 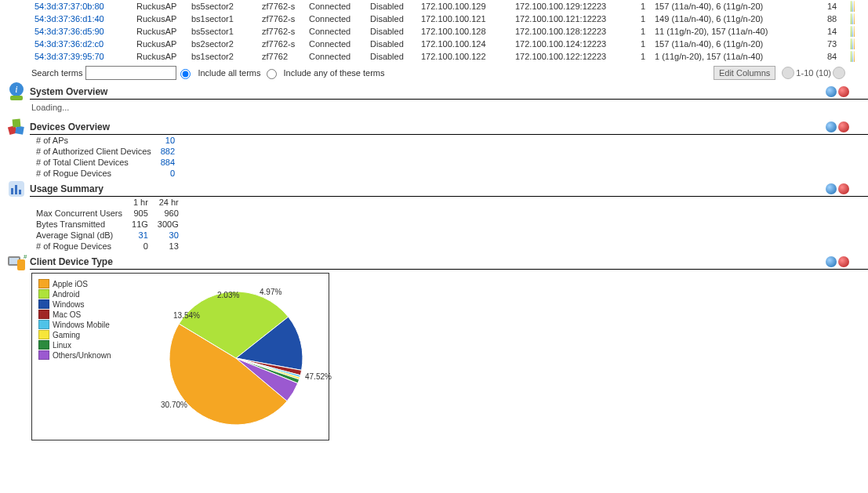 What do you see at coordinates (168, 246) in the screenshot?
I see `usage-24hr: 13` at bounding box center [168, 246].